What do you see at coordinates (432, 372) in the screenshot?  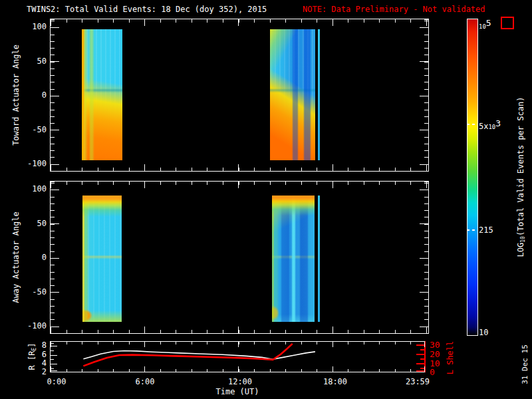 I see `l-shell-tick-label: 0` at bounding box center [432, 372].